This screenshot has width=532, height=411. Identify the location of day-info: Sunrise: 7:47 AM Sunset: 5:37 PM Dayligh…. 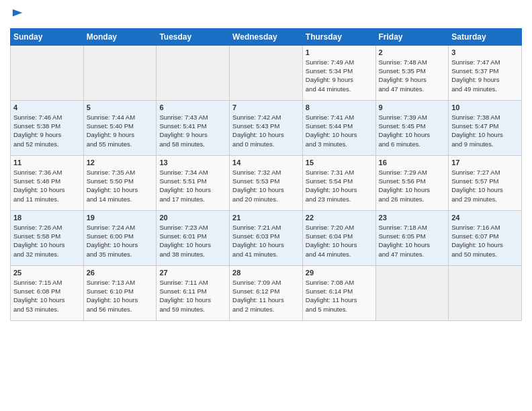
(485, 75).